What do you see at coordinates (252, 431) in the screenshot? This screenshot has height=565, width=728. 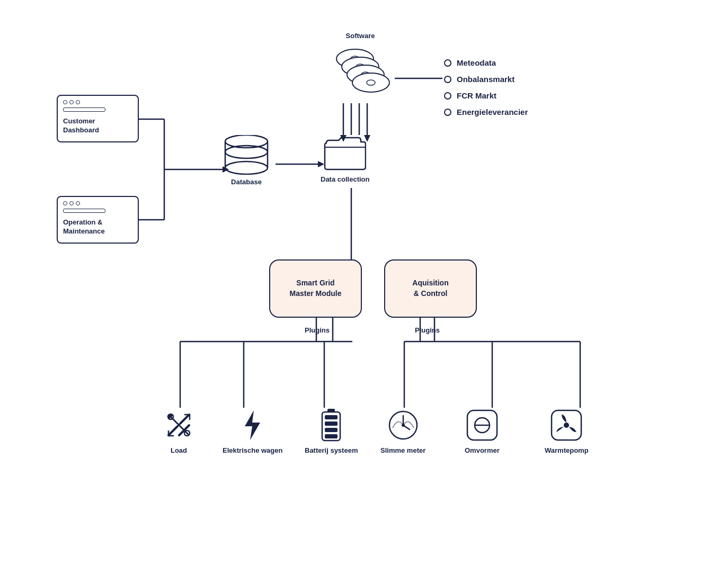 I see `device-elektrische-wagen: Elektrische wagen` at bounding box center [252, 431].